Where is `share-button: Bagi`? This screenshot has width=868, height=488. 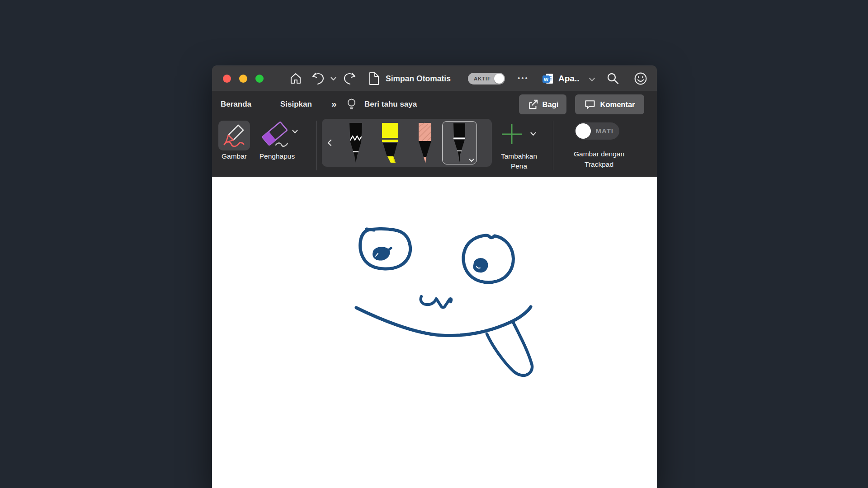 share-button: Bagi is located at coordinates (542, 104).